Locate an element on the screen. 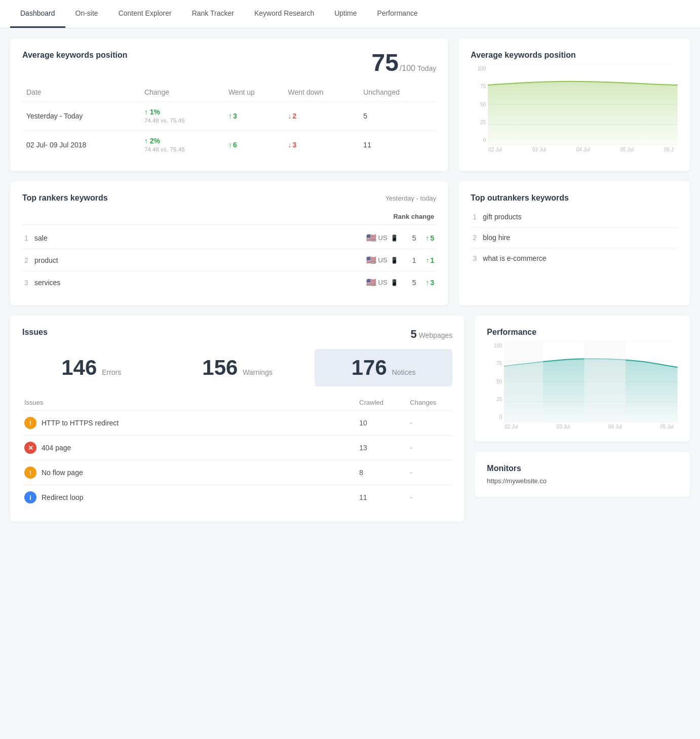 This screenshot has width=700, height=739. ranker-num-1: 1 is located at coordinates (29, 238).